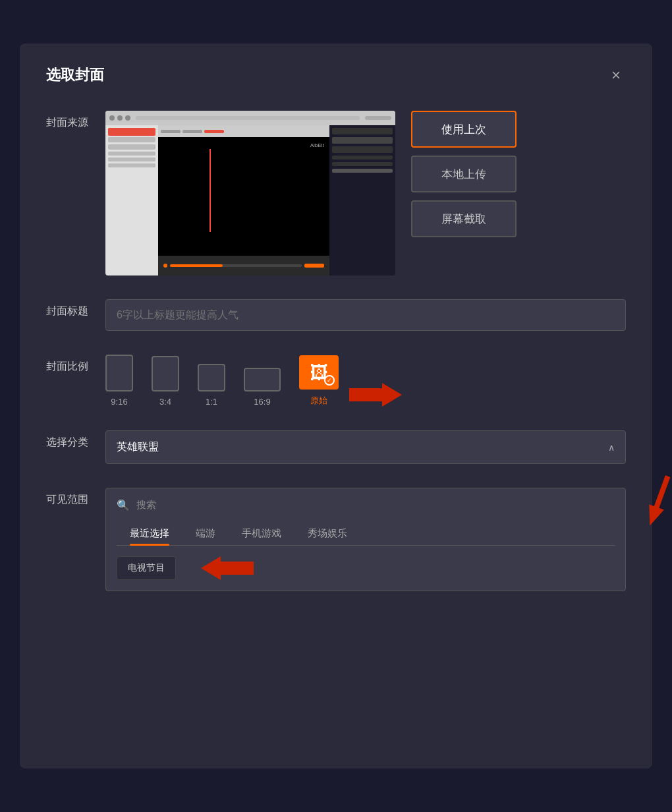 The width and height of the screenshot is (672, 812). Describe the element at coordinates (366, 447) in the screenshot. I see `category-select: 英雄联盟 ∧` at that location.